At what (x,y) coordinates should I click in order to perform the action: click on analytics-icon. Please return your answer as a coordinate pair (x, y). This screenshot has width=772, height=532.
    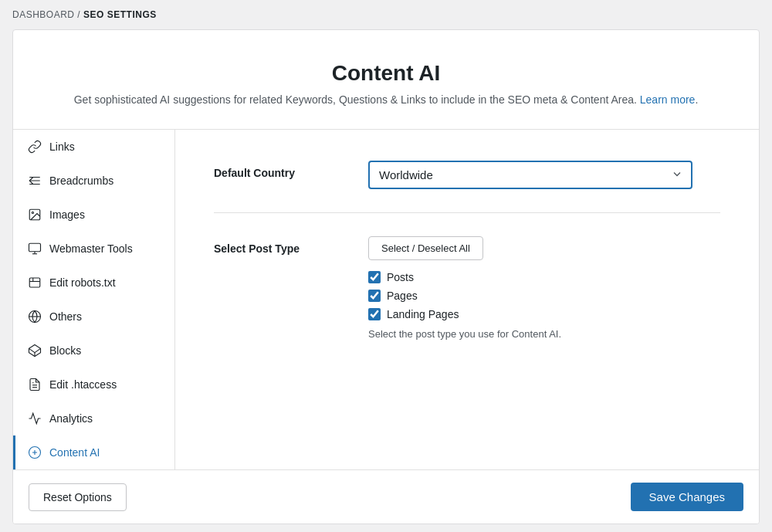
    Looking at the image, I should click on (35, 418).